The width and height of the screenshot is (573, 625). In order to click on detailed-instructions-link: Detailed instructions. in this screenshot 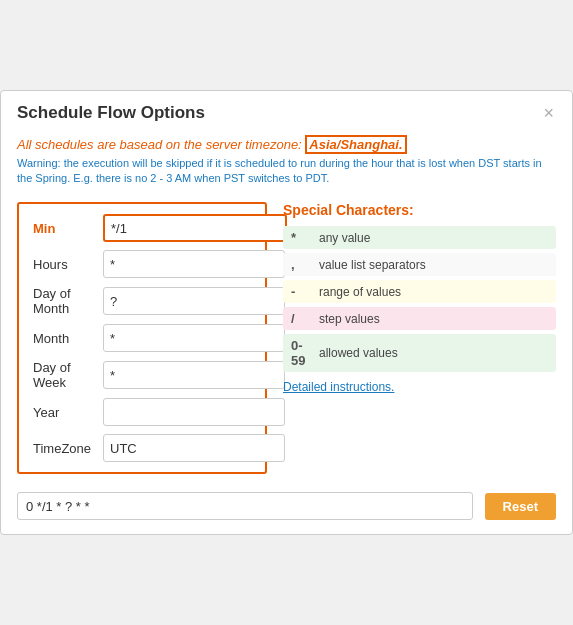, I will do `click(420, 387)`.